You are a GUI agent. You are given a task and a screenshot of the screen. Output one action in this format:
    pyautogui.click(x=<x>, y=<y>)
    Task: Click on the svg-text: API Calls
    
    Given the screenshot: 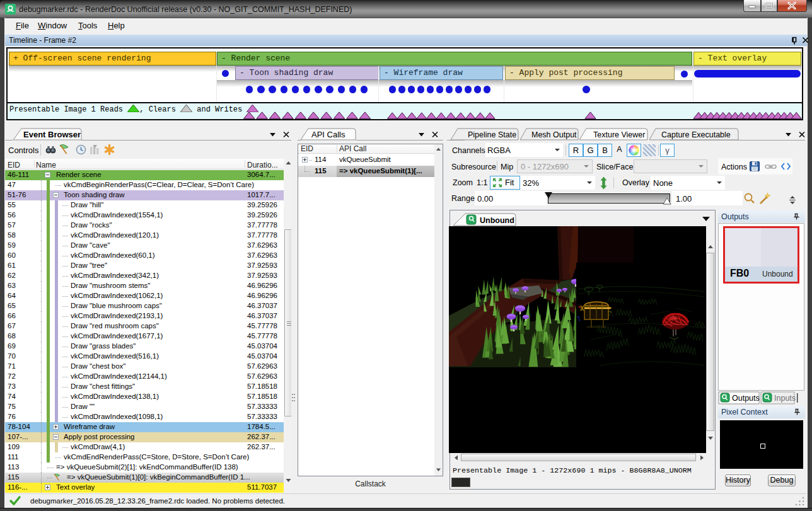 What is the action you would take?
    pyautogui.click(x=328, y=135)
    